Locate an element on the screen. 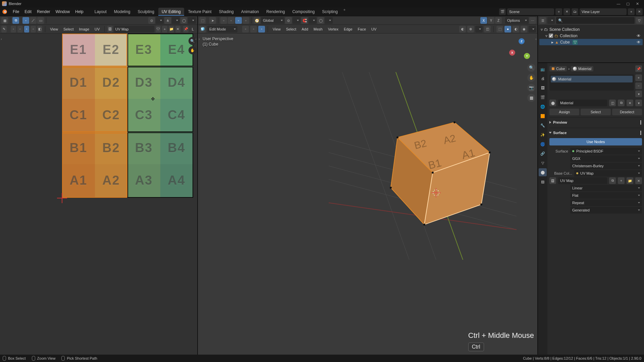 The width and height of the screenshot is (644, 362). view3d-toolbar-toggle: › is located at coordinates (199, 39).